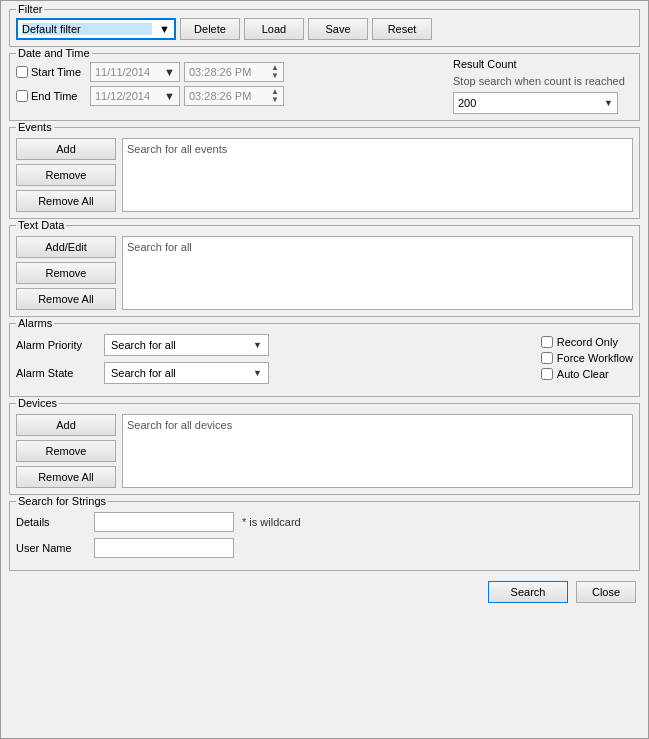 The image size is (649, 739). What do you see at coordinates (170, 96) in the screenshot?
I see `end-date-arrow: ▼` at bounding box center [170, 96].